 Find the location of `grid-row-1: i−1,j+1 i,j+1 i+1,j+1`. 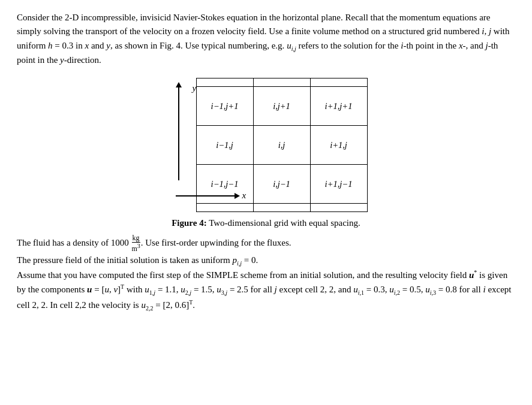

grid-row-1: i−1,j+1 i,j+1 i+1,j+1 is located at coordinates (282, 107).